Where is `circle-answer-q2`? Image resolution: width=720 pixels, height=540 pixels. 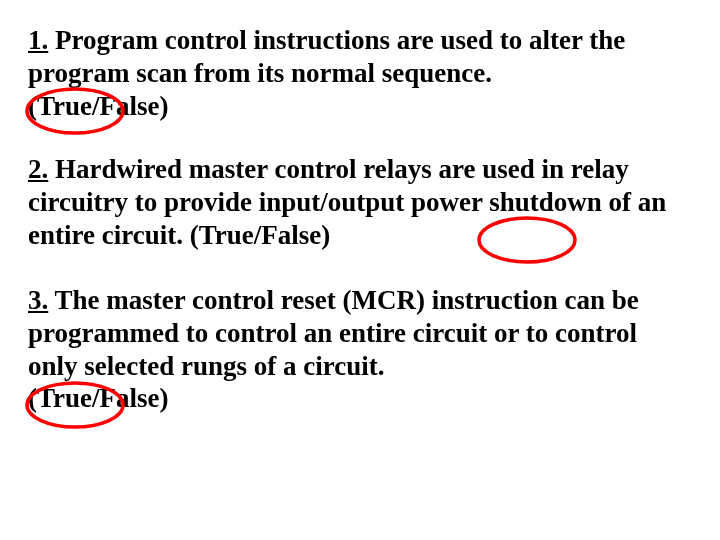
circle-answer-q2 is located at coordinates (527, 240).